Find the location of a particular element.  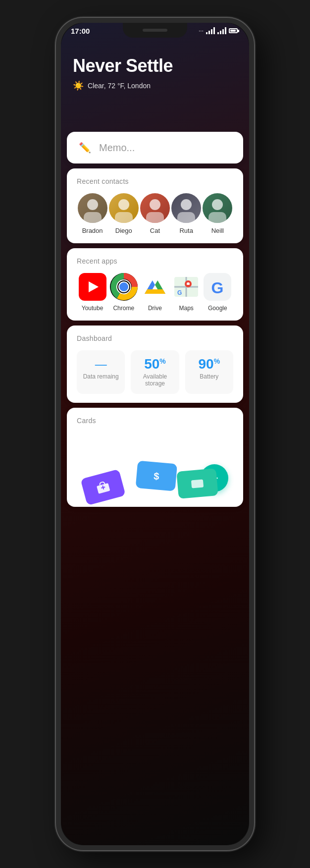

google-icon: G is located at coordinates (217, 287).